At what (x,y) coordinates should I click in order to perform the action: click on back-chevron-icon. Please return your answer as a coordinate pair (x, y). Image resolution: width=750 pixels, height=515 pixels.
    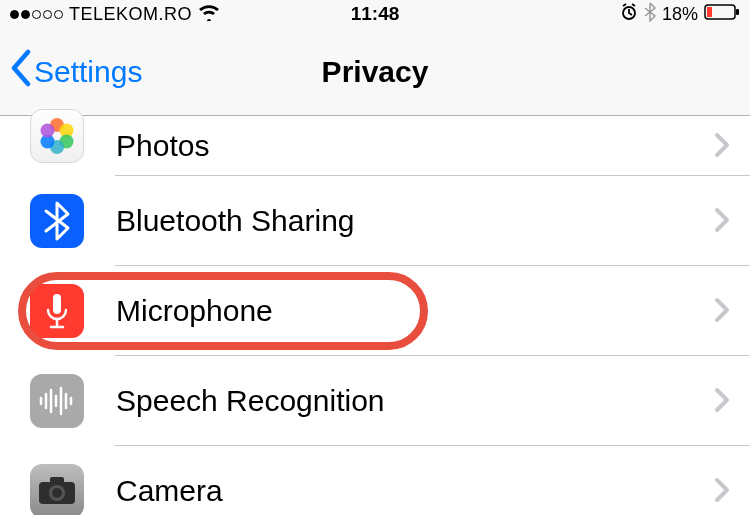
    Looking at the image, I should click on (21, 72).